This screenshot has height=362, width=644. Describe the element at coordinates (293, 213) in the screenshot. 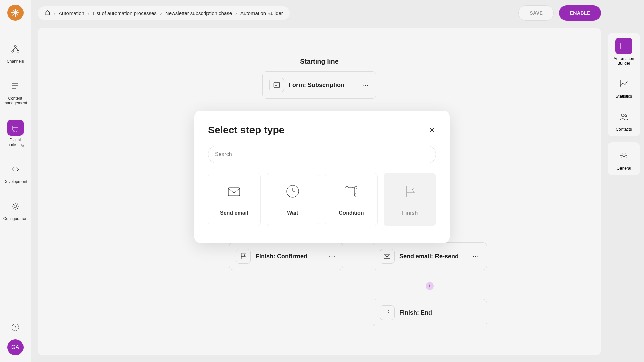

I see `step-type-label: Wait` at that location.